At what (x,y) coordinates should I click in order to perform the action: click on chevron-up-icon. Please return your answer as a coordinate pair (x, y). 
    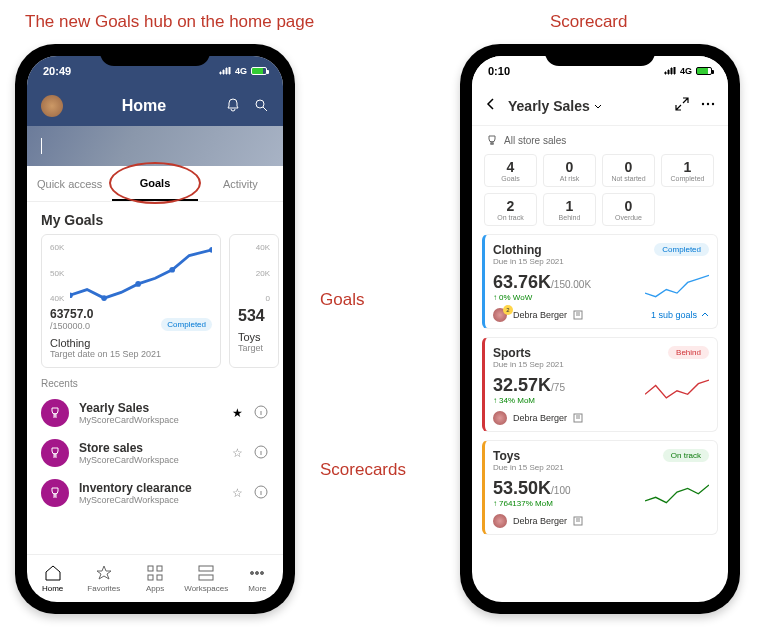
    Looking at the image, I should click on (705, 315).